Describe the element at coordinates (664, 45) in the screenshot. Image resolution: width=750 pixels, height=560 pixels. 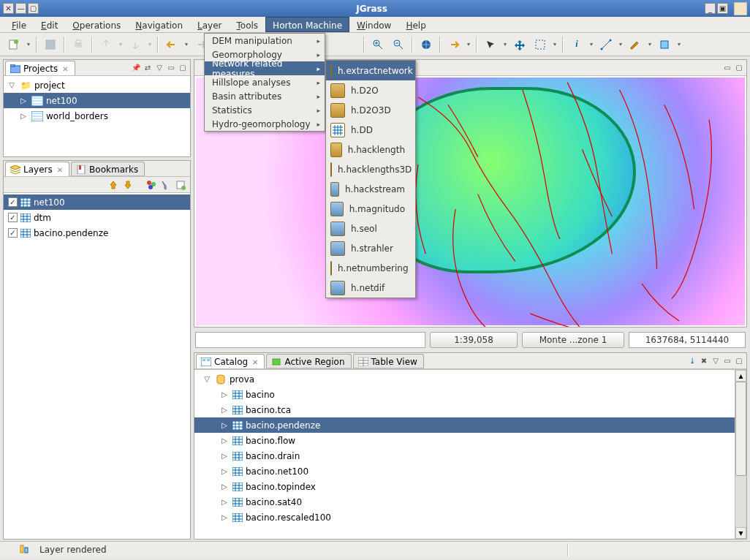
I see `style-tool` at that location.